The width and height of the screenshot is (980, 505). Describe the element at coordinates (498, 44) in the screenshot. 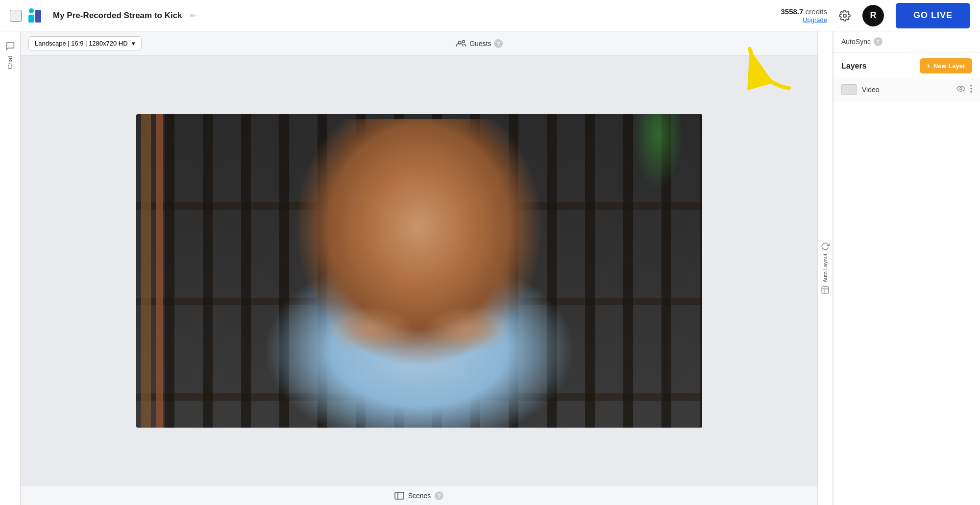

I see `guests-help-icon: ?` at that location.